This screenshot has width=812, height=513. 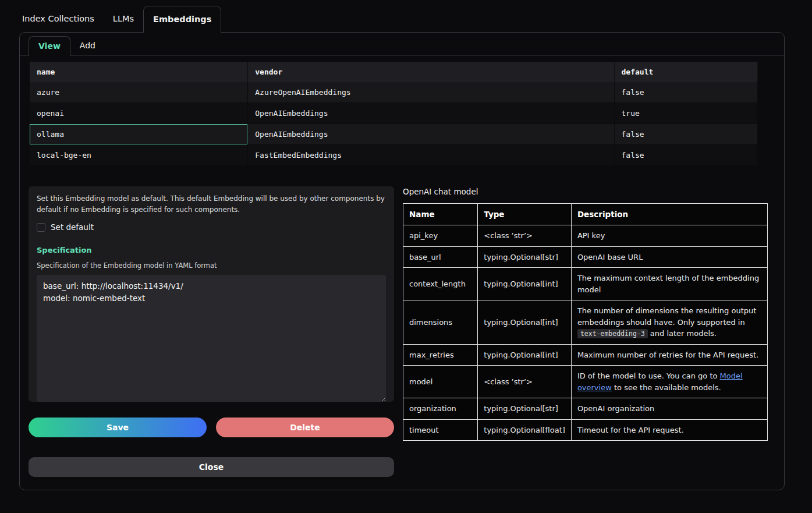 I want to click on param-description: OpenAI base URL, so click(x=669, y=257).